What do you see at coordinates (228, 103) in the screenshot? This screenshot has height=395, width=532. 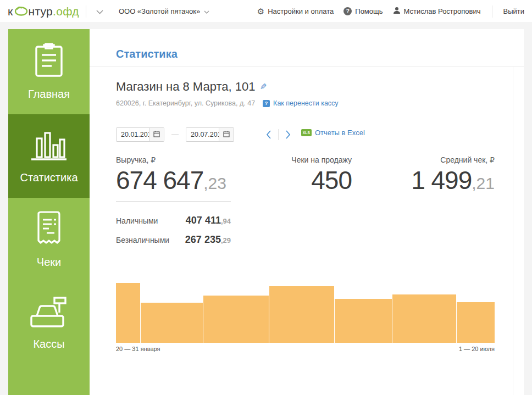 I see `store-subline: 620026, г. Екатеринбург, ул. Сурикова, д…` at bounding box center [228, 103].